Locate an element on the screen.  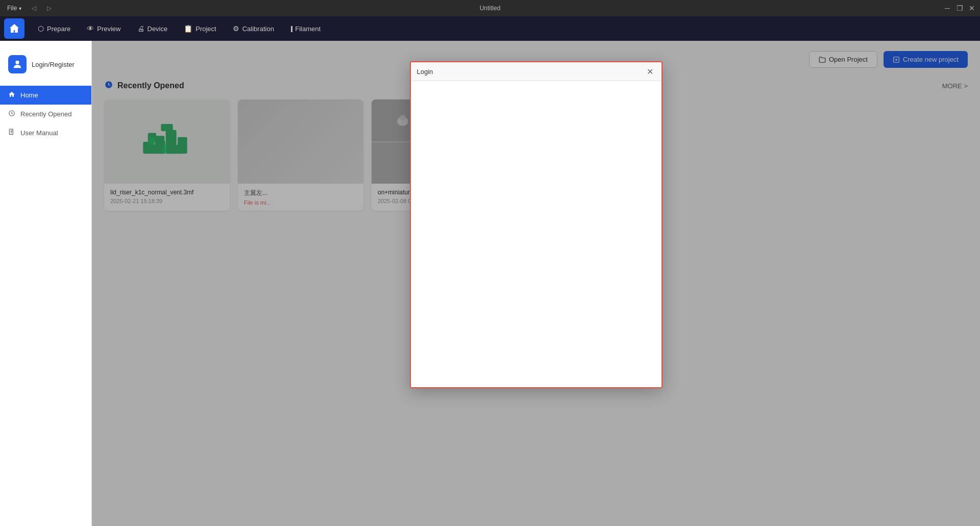
close-button: ✕ is located at coordinates (972, 8).